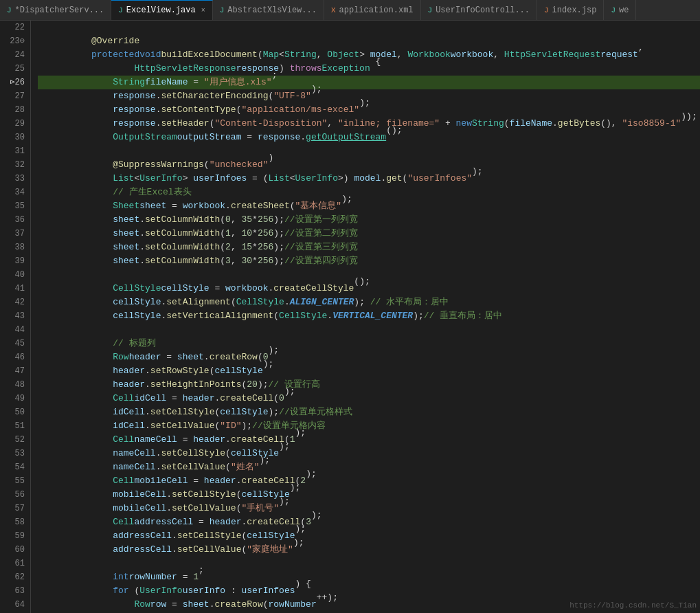 The height and width of the screenshot is (613, 700). What do you see at coordinates (369, 69) in the screenshot?
I see `code-line-25: HttpServletResponse response) throws Exc…` at bounding box center [369, 69].